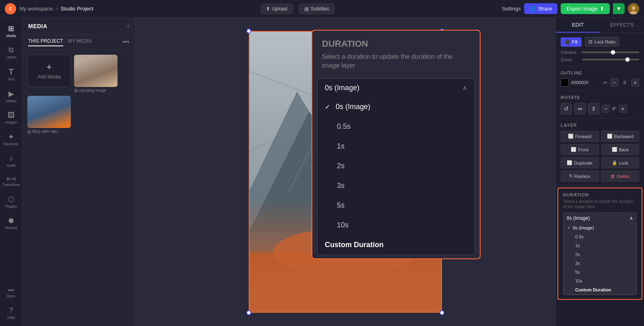  What do you see at coordinates (580, 150) in the screenshot?
I see `front-button: ⬜ Front` at bounding box center [580, 150].